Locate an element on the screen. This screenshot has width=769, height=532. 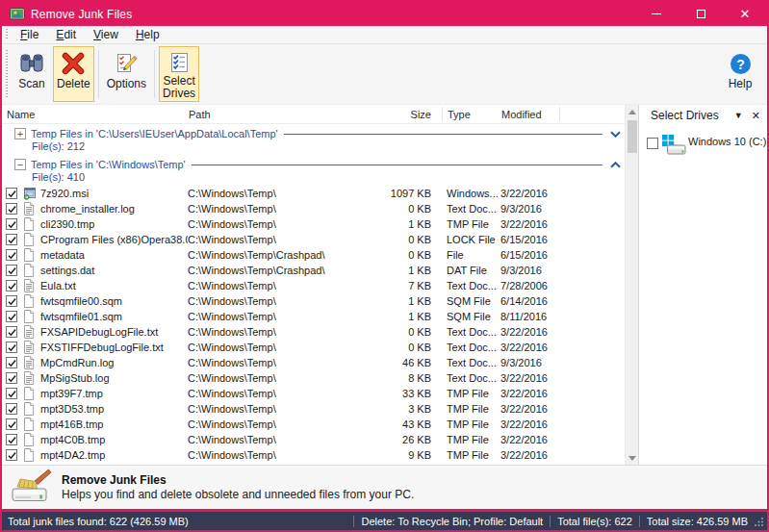
toolbar: Scan Delete is located at coordinates (385, 75).